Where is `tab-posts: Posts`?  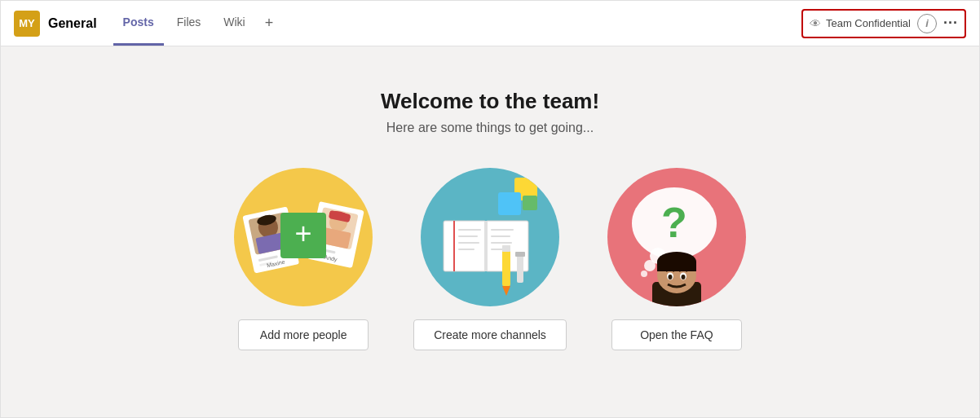 tab-posts: Posts is located at coordinates (139, 23).